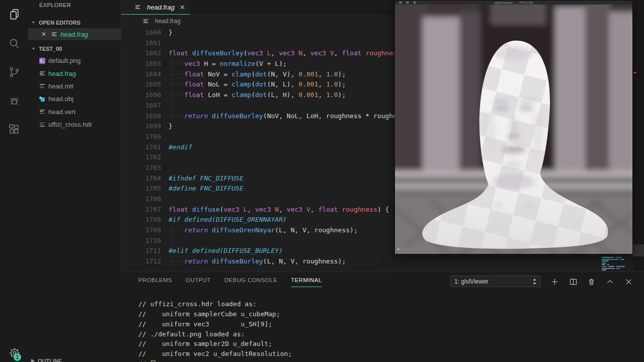  Describe the element at coordinates (141, 158) in the screenshot. I see `line-number: 1702` at that location.